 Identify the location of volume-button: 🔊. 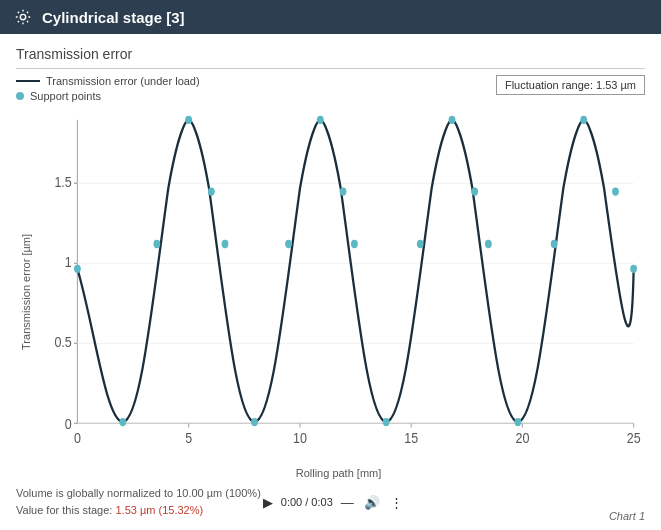
(372, 502).